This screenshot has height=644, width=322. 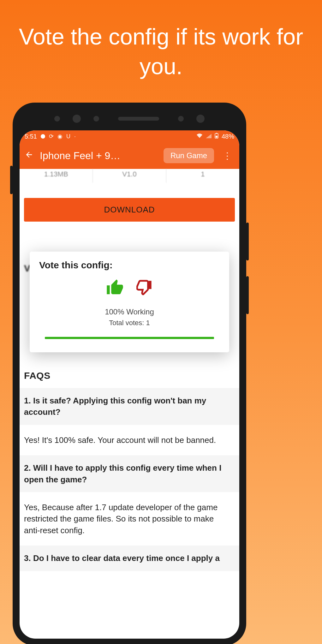 I want to click on vote-title: Vote this config:, so click(x=129, y=265).